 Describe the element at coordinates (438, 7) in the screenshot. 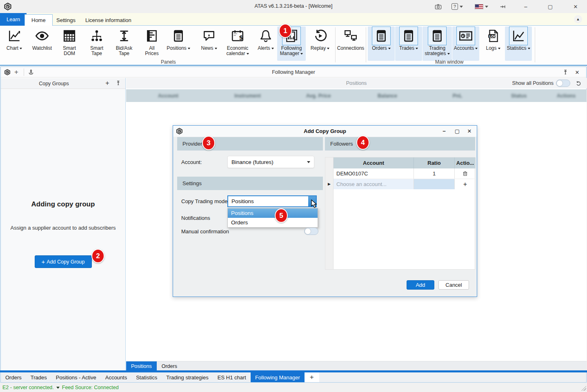

I see `screenshot-button` at that location.